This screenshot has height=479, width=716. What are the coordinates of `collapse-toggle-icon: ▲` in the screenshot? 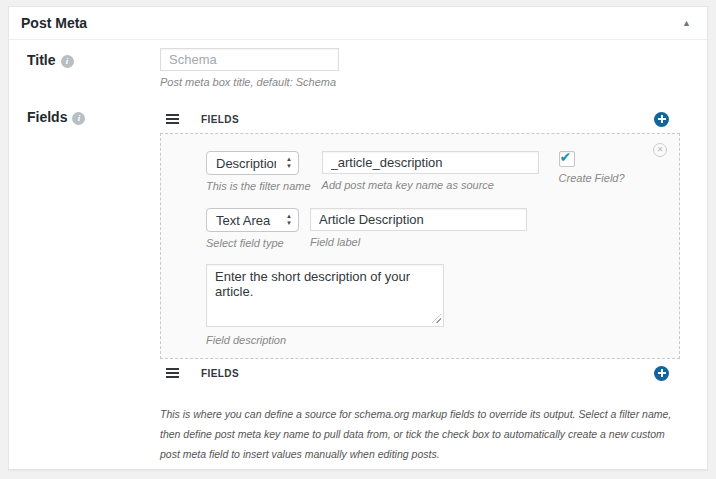 It's located at (686, 24).